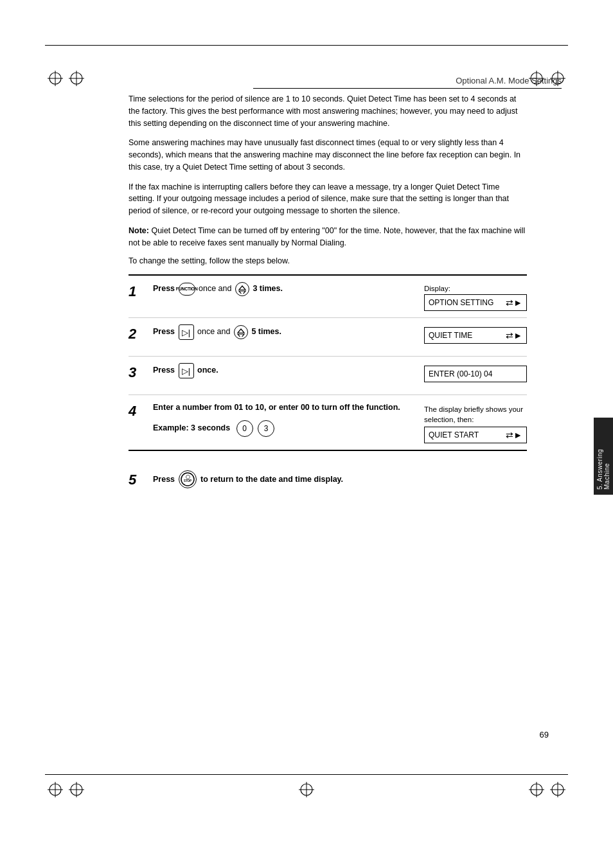 Image resolution: width=613 pixels, height=868 pixels. I want to click on right-button-2: ▷|, so click(186, 371).